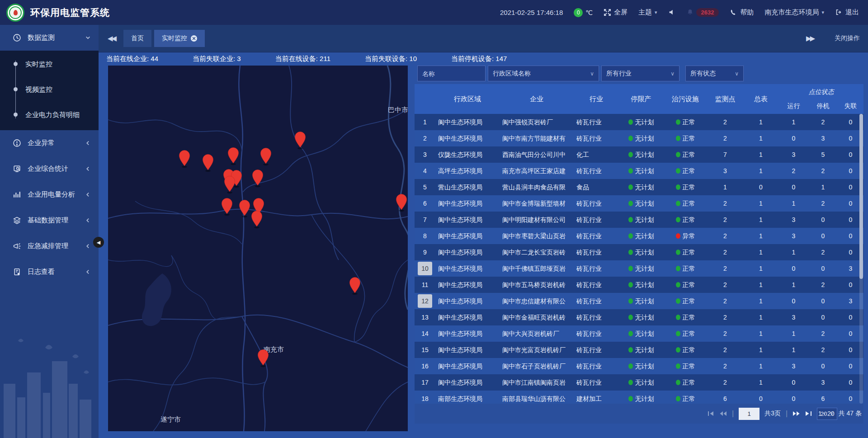 This screenshot has height=438, width=868. I want to click on table-row: 15阆中生态环境局阆中市光富页岩机砖厂砖瓦行业无计划正常21120, so click(639, 350).